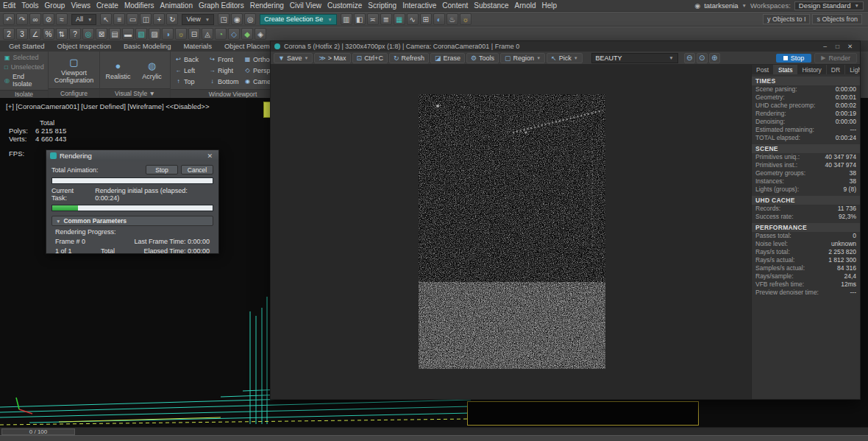 The image size is (868, 441). Describe the element at coordinates (715, 58) in the screenshot. I see `zoom-in-button: ⊕` at that location.